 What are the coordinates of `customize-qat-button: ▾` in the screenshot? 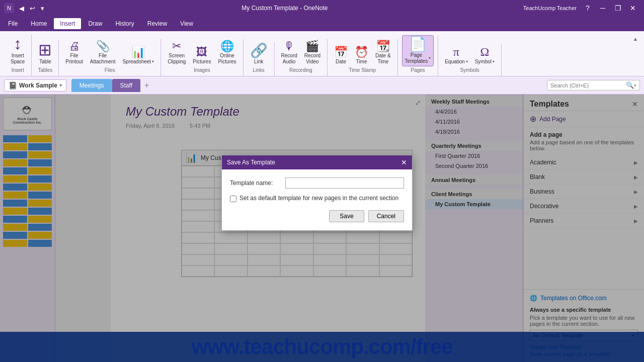 It's located at (42, 8).